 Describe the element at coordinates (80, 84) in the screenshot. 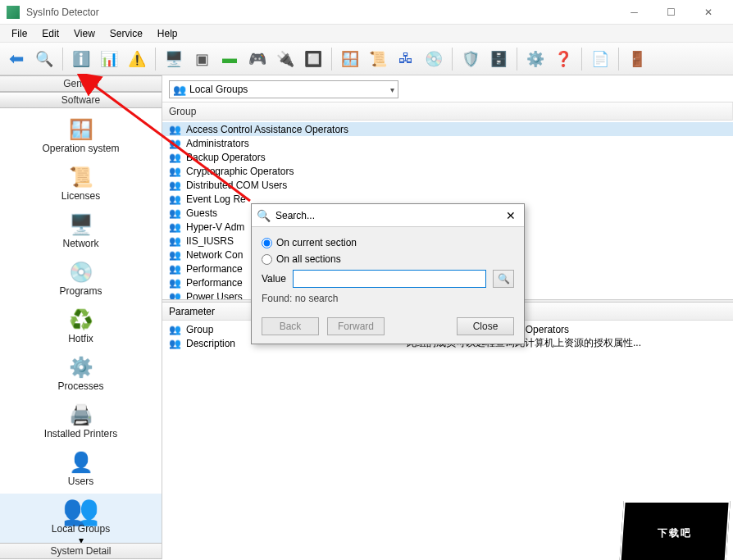

I see `accordion-general: General` at that location.